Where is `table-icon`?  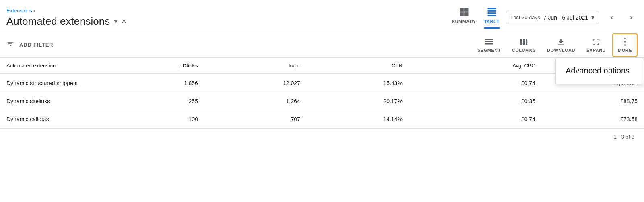 table-icon is located at coordinates (492, 12).